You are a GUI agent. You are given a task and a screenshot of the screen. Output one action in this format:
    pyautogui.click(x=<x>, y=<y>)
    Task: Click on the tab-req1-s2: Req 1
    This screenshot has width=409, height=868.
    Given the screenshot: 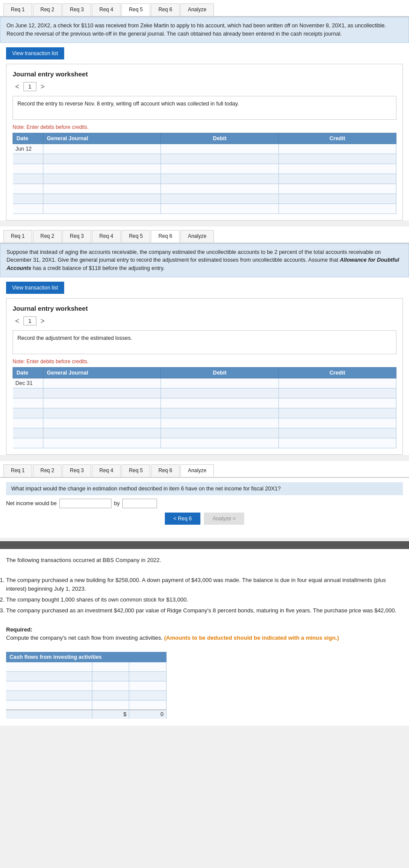 What is the action you would take?
    pyautogui.click(x=18, y=236)
    